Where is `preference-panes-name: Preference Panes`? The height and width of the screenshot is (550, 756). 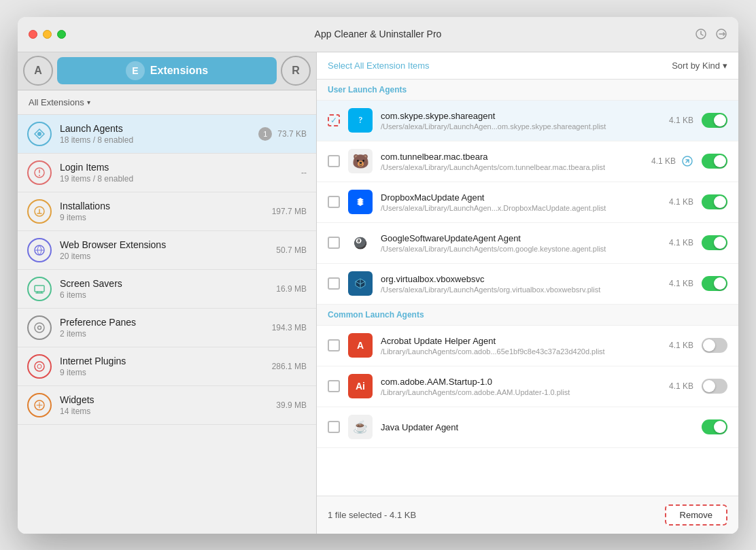 preference-panes-name: Preference Panes is located at coordinates (166, 322).